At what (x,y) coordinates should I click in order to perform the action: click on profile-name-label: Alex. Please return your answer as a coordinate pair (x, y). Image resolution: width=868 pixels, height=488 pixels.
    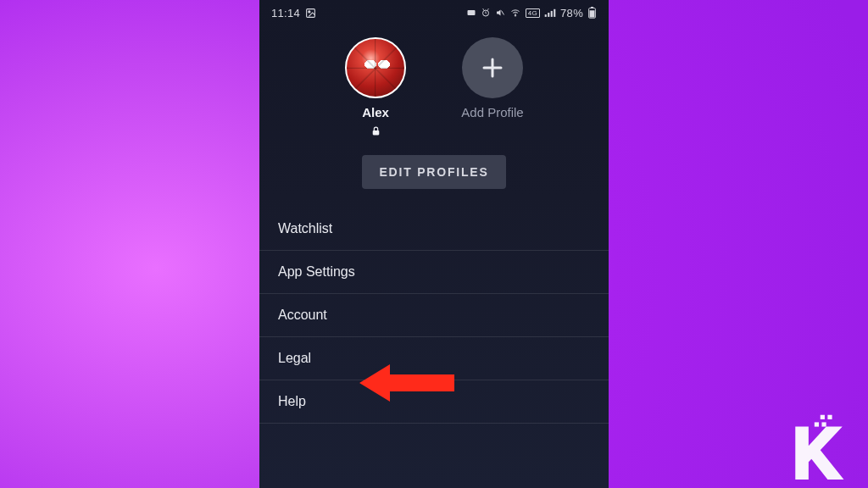
    Looking at the image, I should click on (376, 112).